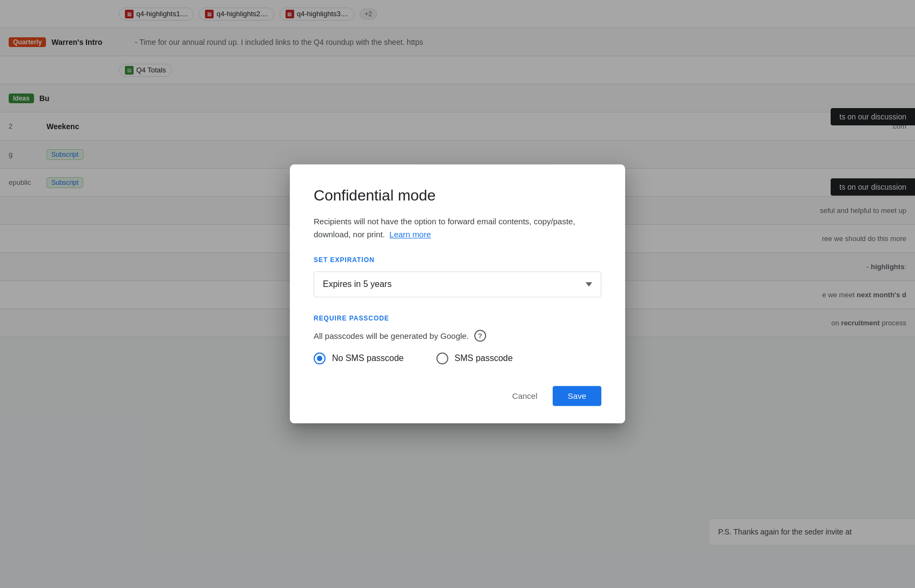 This screenshot has width=915, height=588. Describe the element at coordinates (458, 359) in the screenshot. I see `radio-group: No SMS passcode SMS passcode` at that location.